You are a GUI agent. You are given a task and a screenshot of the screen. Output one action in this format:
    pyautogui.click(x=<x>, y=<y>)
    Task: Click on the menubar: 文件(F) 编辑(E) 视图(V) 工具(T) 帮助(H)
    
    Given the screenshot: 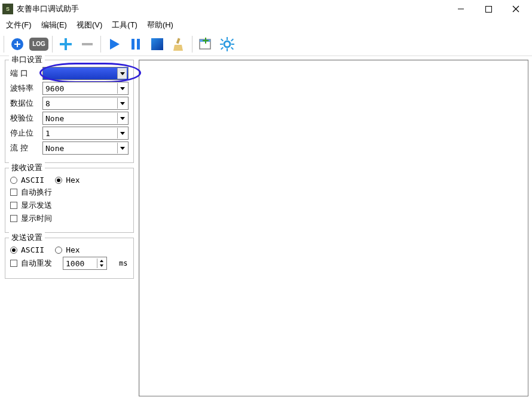 What is the action you would take?
    pyautogui.click(x=266, y=25)
    